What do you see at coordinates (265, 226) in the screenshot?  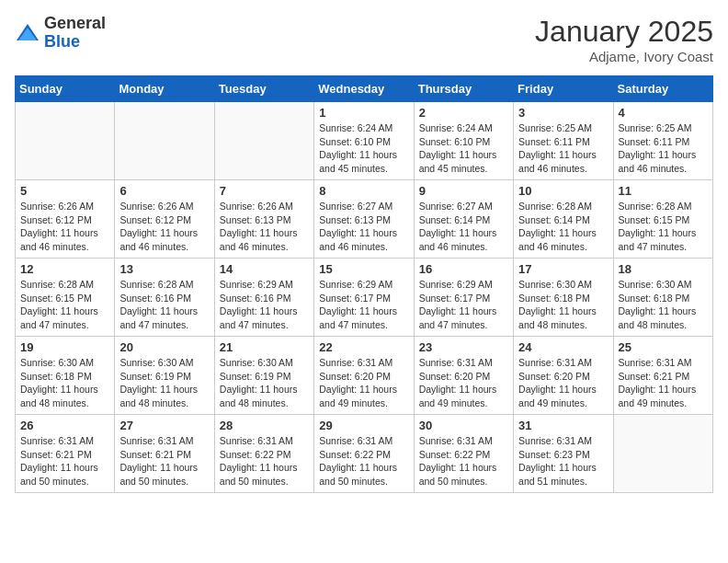 I see `day-info: Sunrise: 6:26 AM Sunset: 6:13 PM Dayligh…` at bounding box center [265, 226].